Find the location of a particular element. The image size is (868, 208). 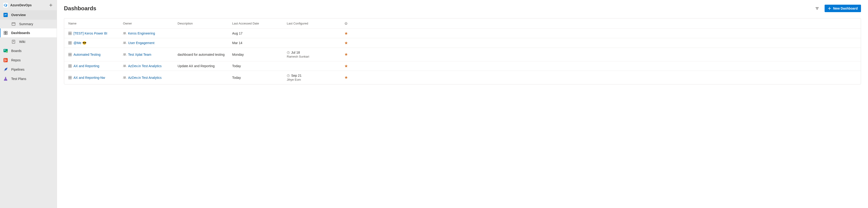

dashboard-link: AX and Reporting-Nw is located at coordinates (89, 77).